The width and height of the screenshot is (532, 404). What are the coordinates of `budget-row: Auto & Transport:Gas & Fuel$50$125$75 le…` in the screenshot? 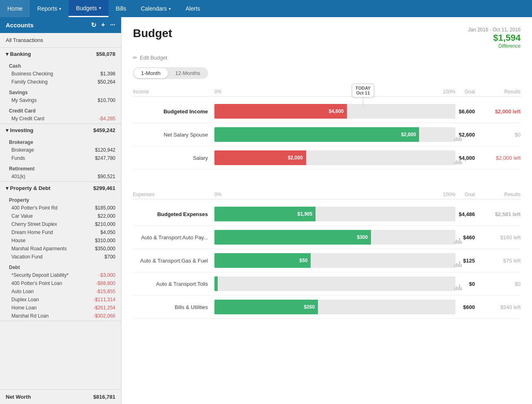 It's located at (327, 261).